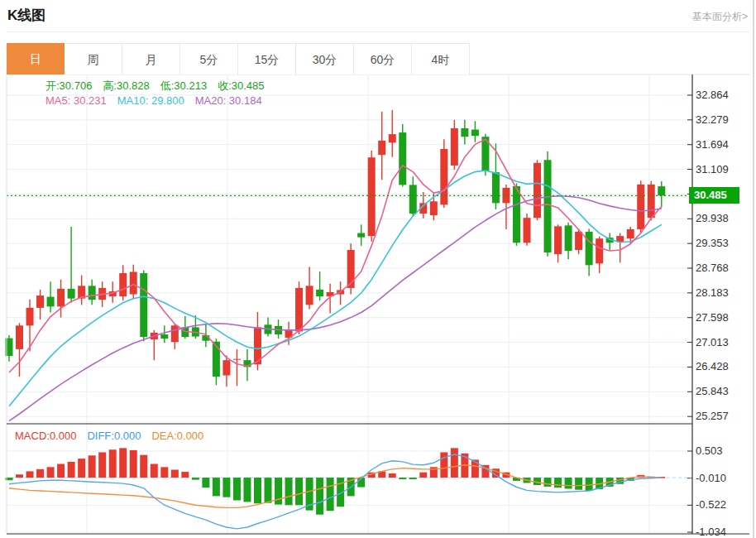  Describe the element at coordinates (160, 86) in the screenshot. I see `ohlc-legend: 开:30.706高:30.828低:30.213收:30.485` at that location.